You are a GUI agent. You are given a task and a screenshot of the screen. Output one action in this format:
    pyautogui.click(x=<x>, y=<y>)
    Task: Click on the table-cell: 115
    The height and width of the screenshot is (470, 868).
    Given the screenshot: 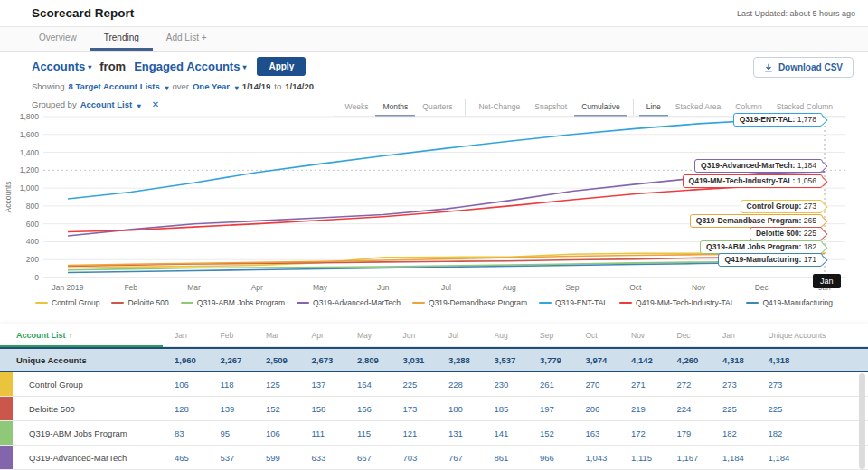 What is the action you would take?
    pyautogui.click(x=369, y=433)
    